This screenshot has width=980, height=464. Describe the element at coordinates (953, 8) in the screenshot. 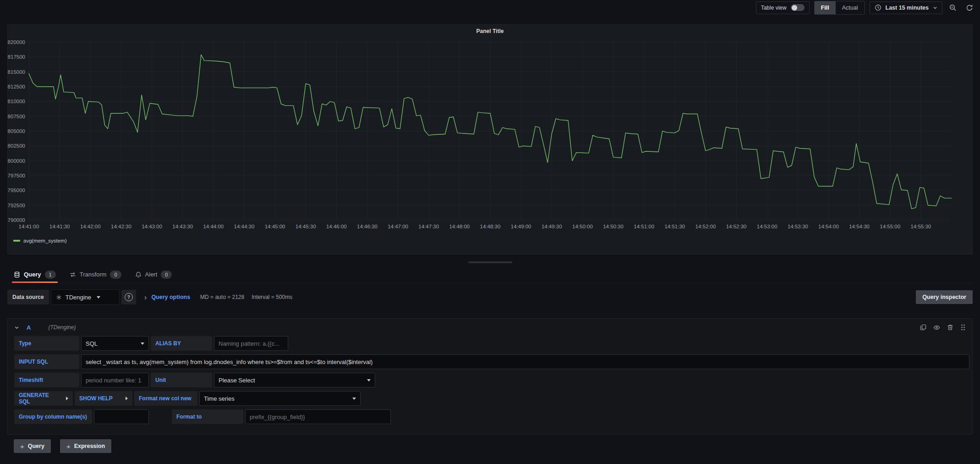

I see `zoom-out-button` at that location.